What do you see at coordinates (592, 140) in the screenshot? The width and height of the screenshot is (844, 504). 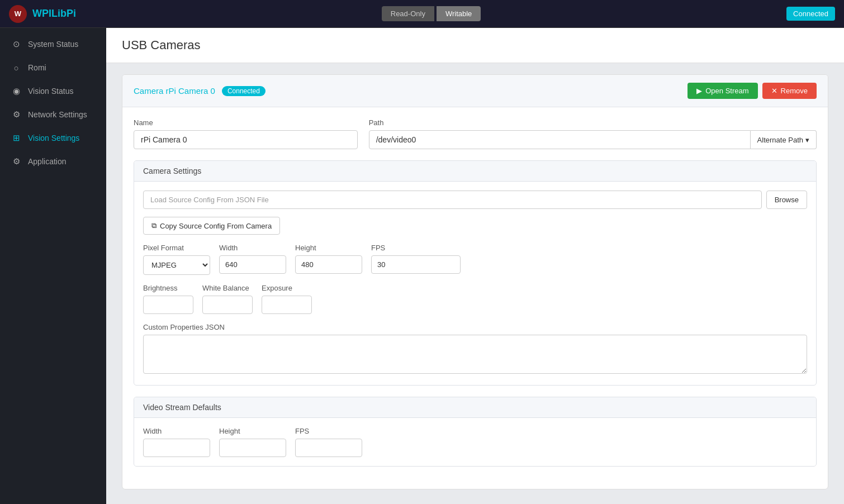 I see `path-input-wrap: Alternate Path ▾` at bounding box center [592, 140].